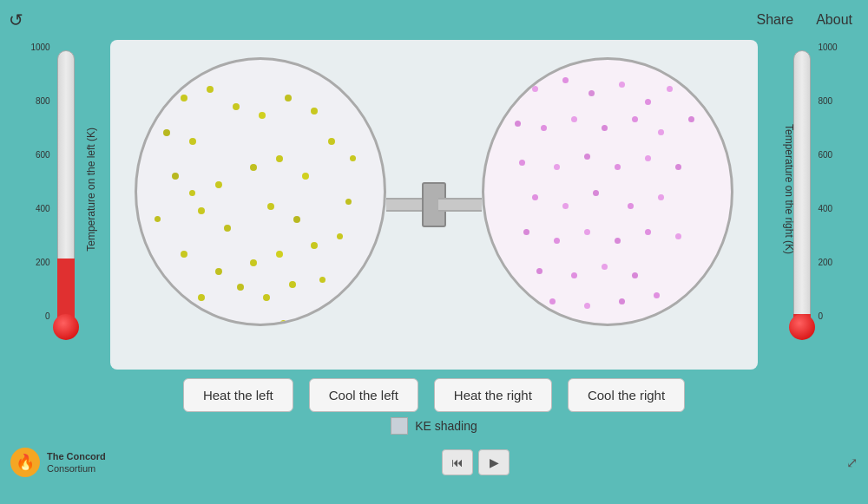 The image size is (868, 504). I want to click on particle-l5, so click(193, 141).